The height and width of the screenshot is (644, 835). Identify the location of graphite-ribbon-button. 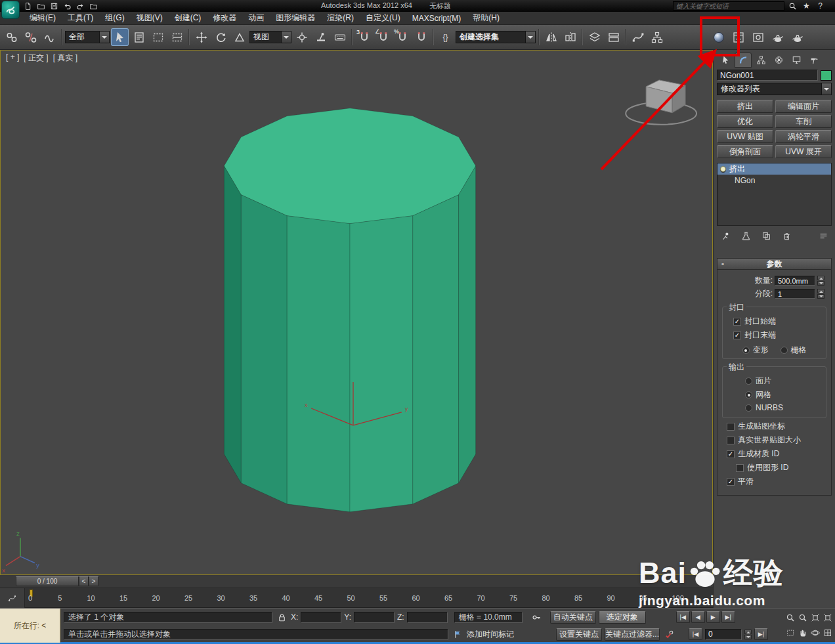
(613, 37).